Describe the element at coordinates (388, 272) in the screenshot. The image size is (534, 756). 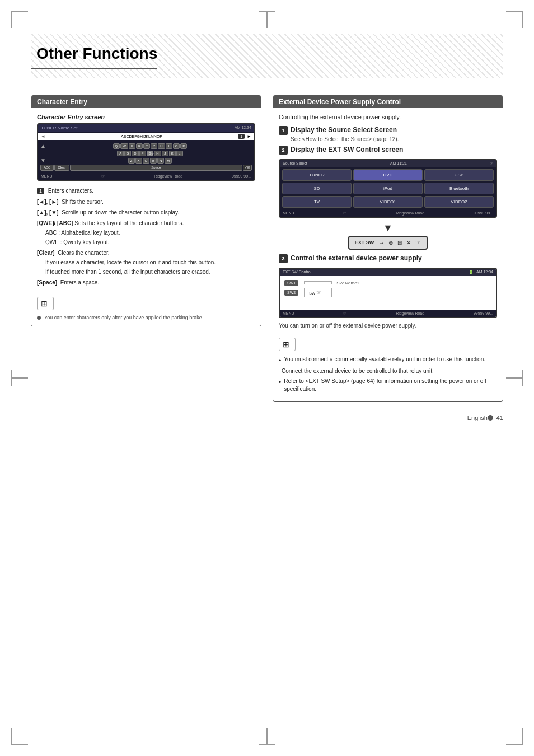
I see `ext-ctrl-top-bar: EXT SW Control 🔋 AM 12:34` at that location.